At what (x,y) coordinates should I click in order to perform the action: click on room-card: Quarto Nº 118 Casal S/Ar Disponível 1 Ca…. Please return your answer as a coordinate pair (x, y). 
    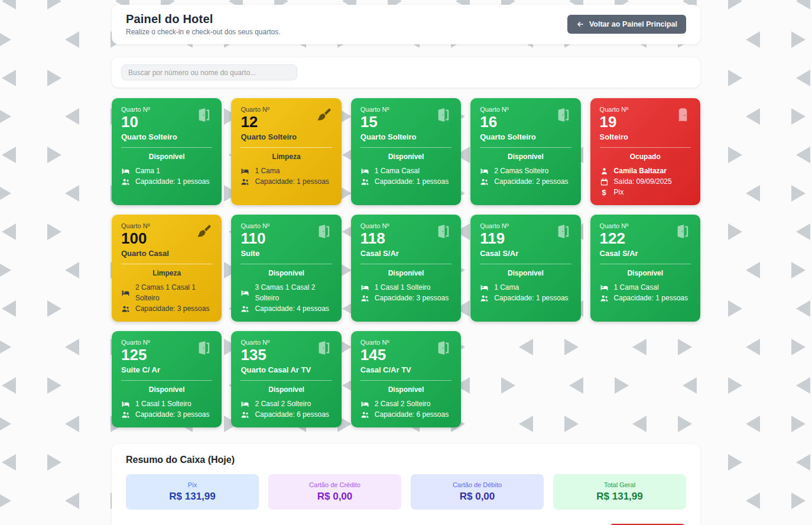
    Looking at the image, I should click on (406, 268).